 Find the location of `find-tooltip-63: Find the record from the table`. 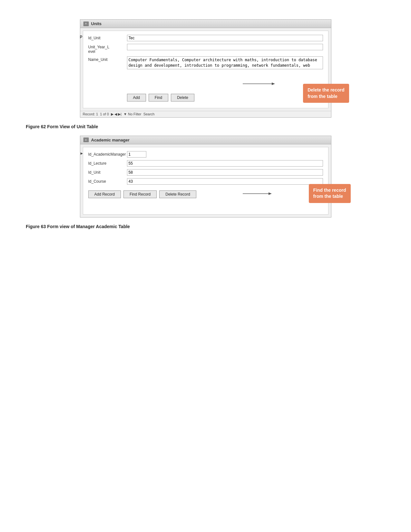

find-tooltip-63: Find the record from the table is located at coordinates (330, 193).